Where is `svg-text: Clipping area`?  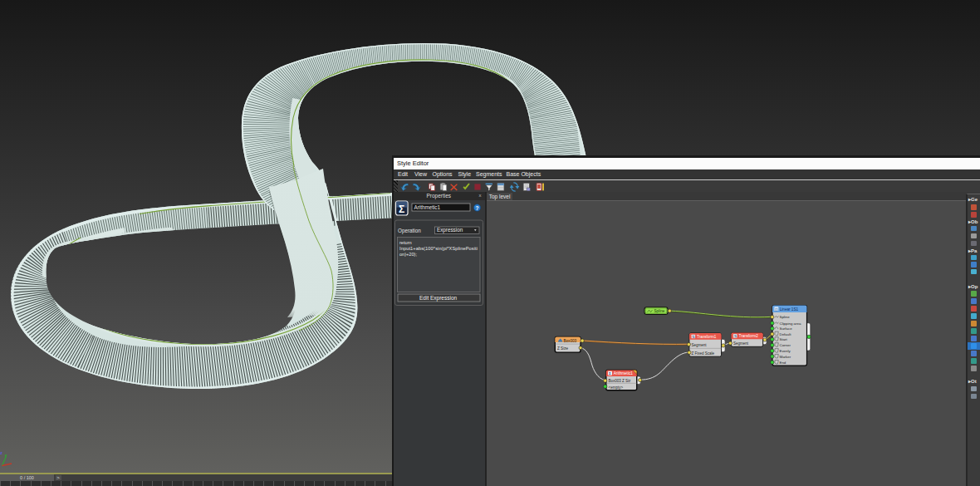
svg-text: Clipping area is located at coordinates (790, 324).